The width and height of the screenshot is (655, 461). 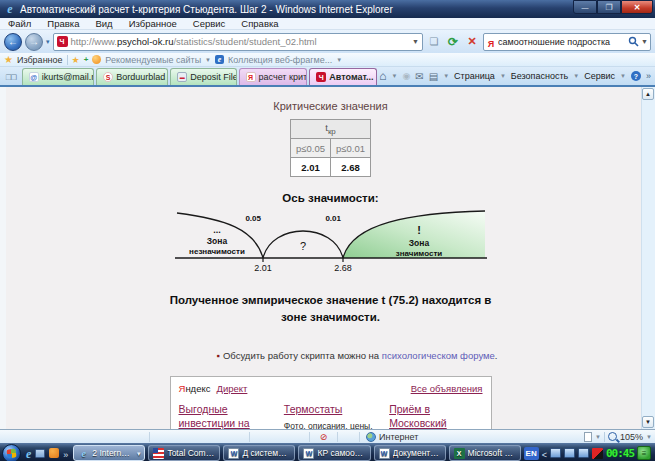 What do you see at coordinates (648, 94) in the screenshot?
I see `scroll-up-icon` at bounding box center [648, 94].